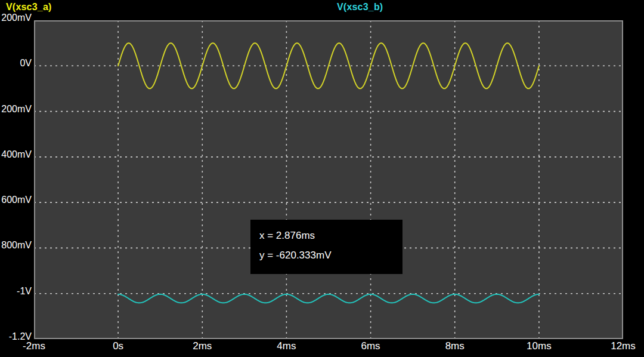 This screenshot has width=644, height=357. I want to click on x-tick-label: 6ms, so click(371, 346).